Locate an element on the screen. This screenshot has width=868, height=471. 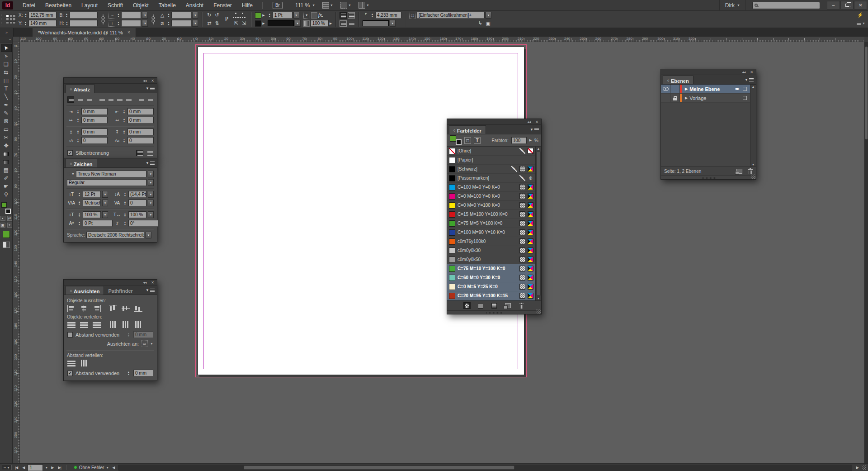
swatch-row: C=20 M=95 Y=100 K=15 is located at coordinates (491, 296).